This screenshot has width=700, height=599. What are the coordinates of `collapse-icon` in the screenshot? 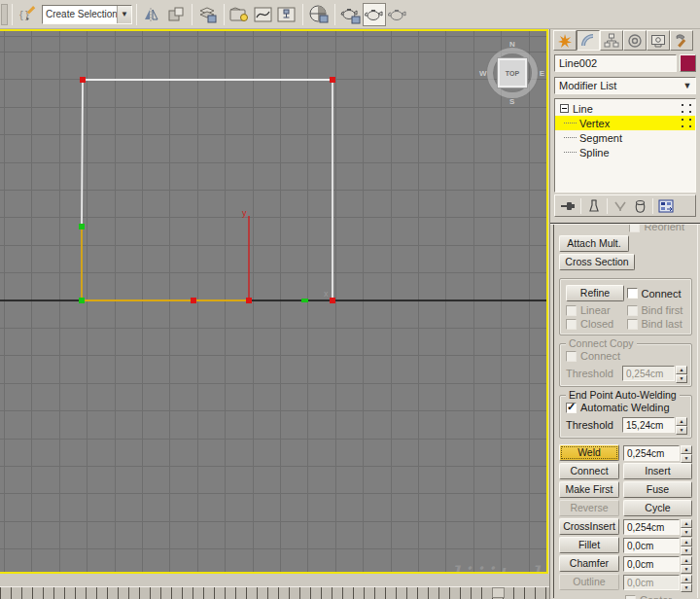 It's located at (564, 109).